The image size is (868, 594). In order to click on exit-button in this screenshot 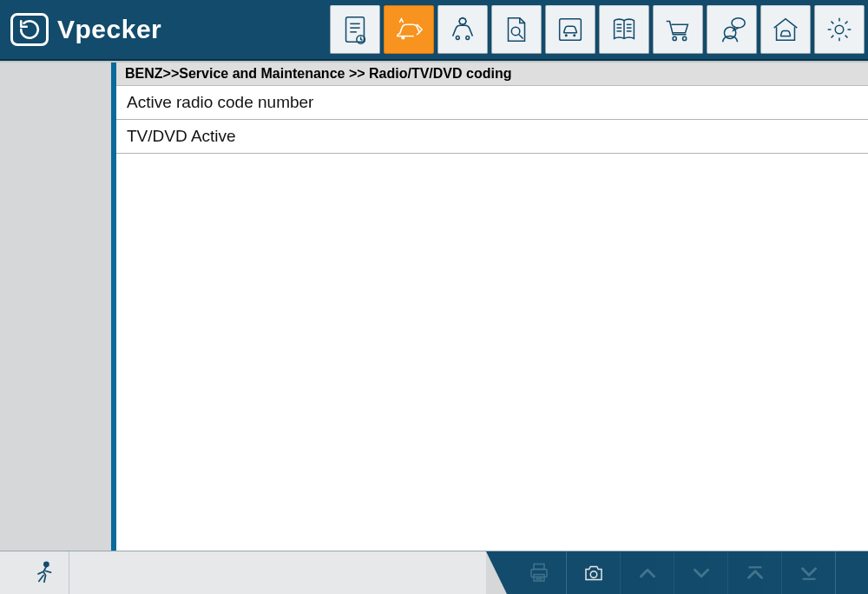, I will do `click(43, 573)`.